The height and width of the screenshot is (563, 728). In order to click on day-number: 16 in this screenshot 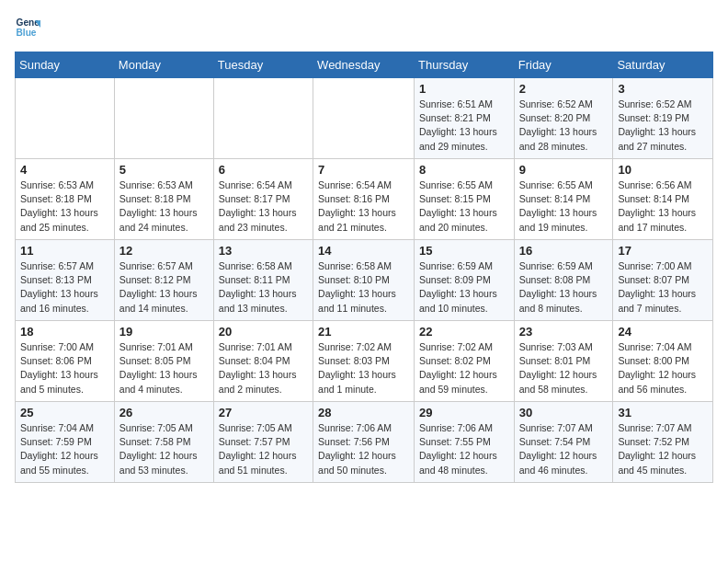, I will do `click(564, 250)`.